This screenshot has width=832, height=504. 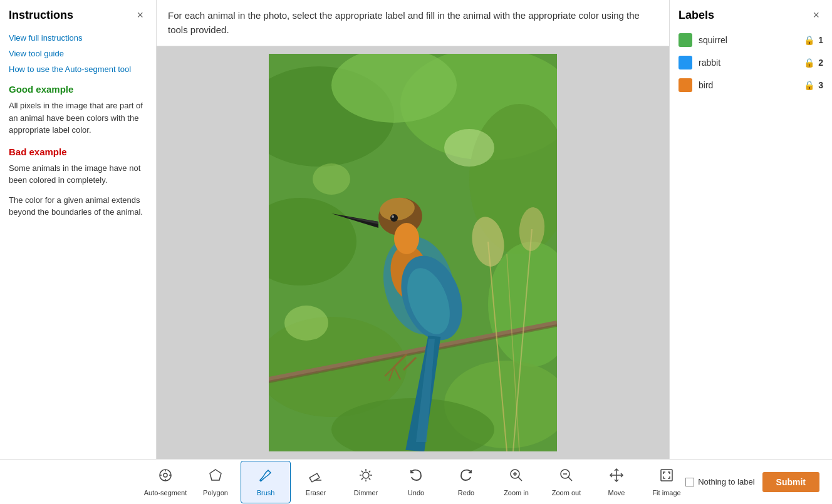 I want to click on dimmer-label: Dimmer, so click(x=366, y=493).